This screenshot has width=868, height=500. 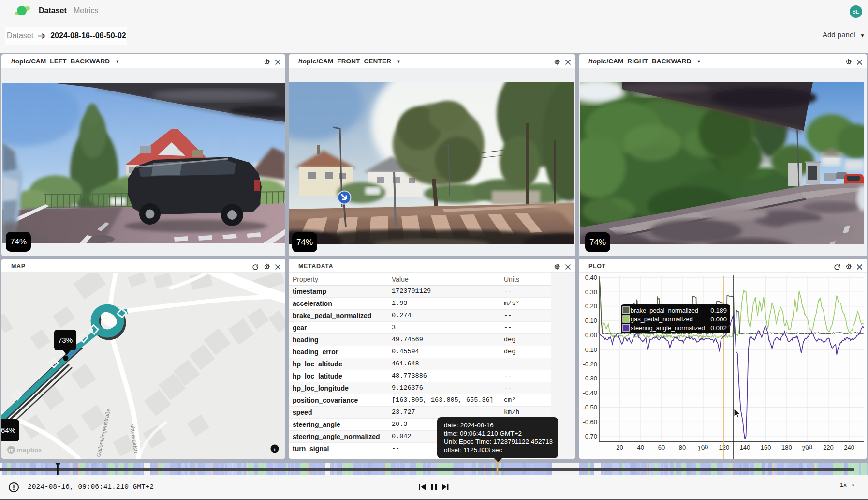 What do you see at coordinates (29, 450) in the screenshot?
I see `svg-text: mapbox` at bounding box center [29, 450].